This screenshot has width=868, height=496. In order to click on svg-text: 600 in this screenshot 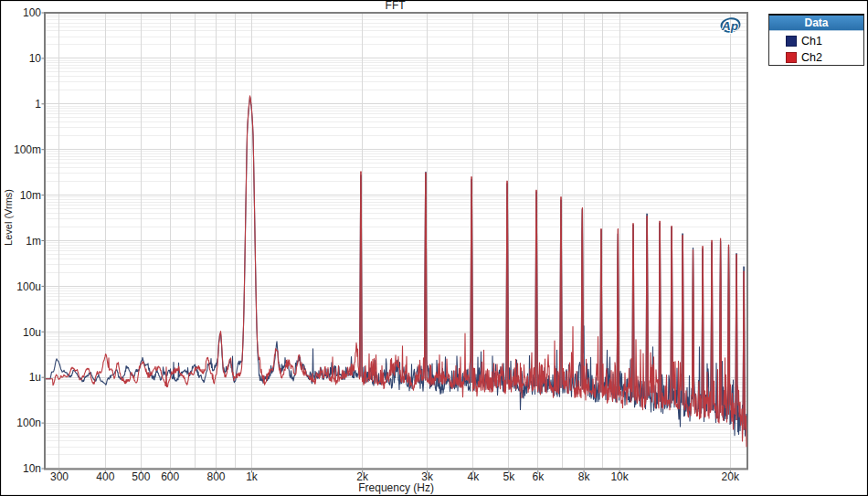, I will do `click(170, 477)`.